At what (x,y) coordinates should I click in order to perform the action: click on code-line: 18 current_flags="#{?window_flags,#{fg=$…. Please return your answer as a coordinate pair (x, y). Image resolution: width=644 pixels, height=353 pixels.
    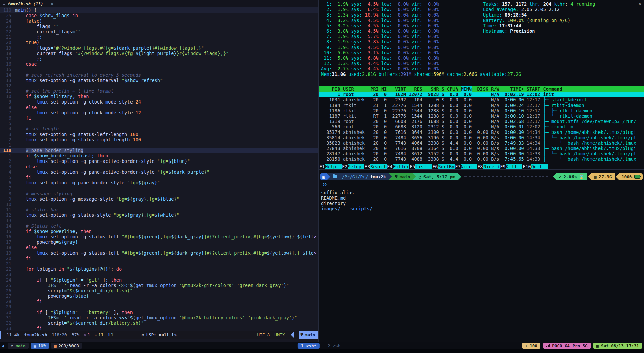
    Looking at the image, I should click on (159, 53).